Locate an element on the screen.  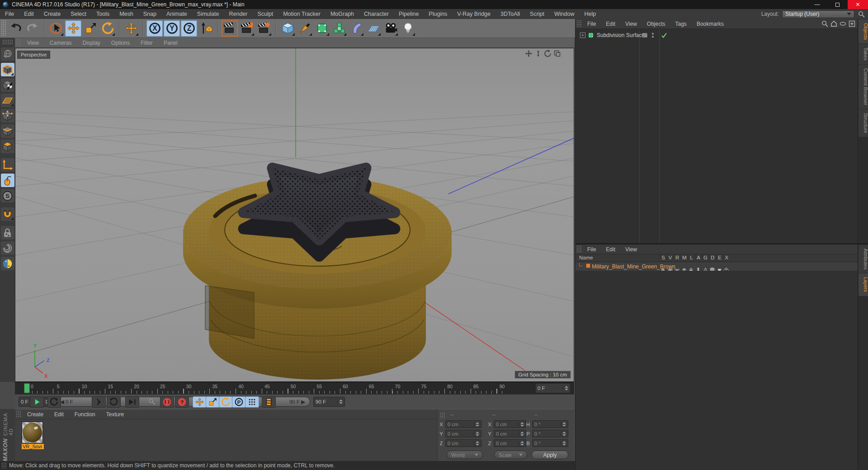
coords-field-x-1: 0 cm is located at coordinates (510, 424).